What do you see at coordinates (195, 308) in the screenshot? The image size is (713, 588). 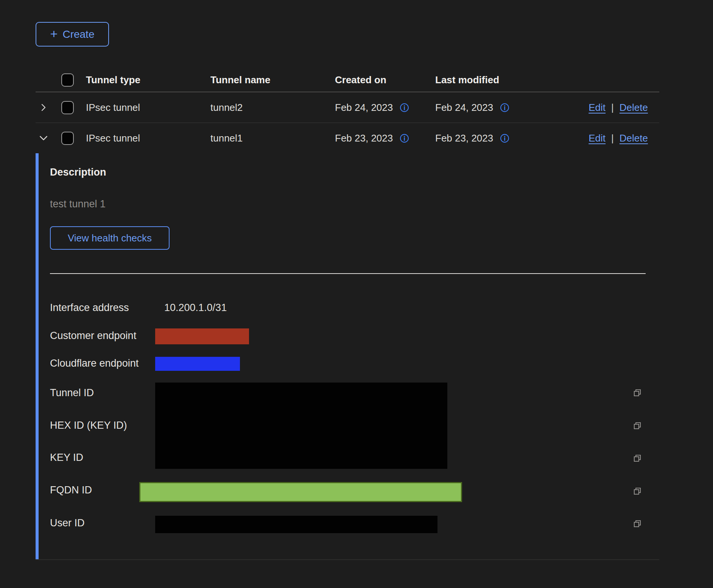 I see `interface-address-value: 10.200.1.0/31` at bounding box center [195, 308].